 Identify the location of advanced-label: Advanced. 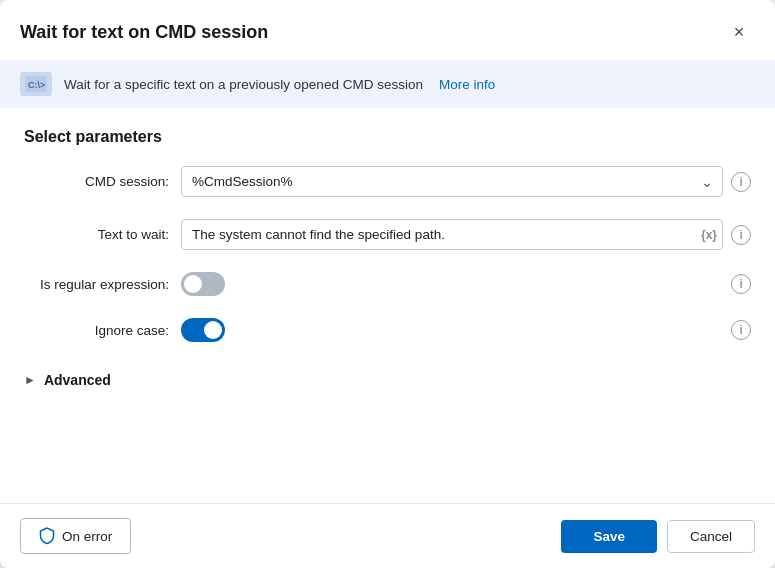
(78, 380).